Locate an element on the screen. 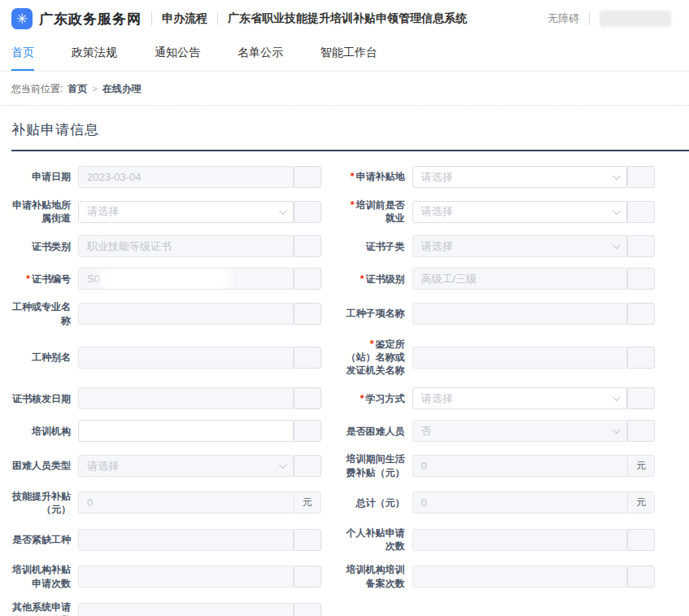  field-other-system-apply-count-input is located at coordinates (185, 609).